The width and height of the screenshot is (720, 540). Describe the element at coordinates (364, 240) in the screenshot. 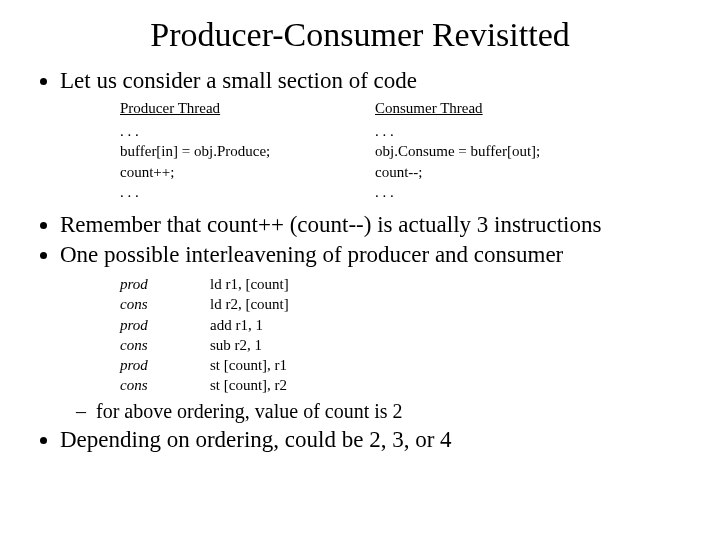

I see `bullet-list: Remember that count++ (count--) is actua…` at that location.